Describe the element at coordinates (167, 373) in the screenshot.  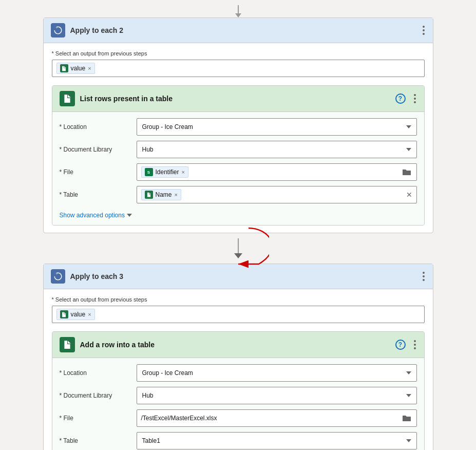
I see `add-location-value: Group - Ice Cream` at that location.